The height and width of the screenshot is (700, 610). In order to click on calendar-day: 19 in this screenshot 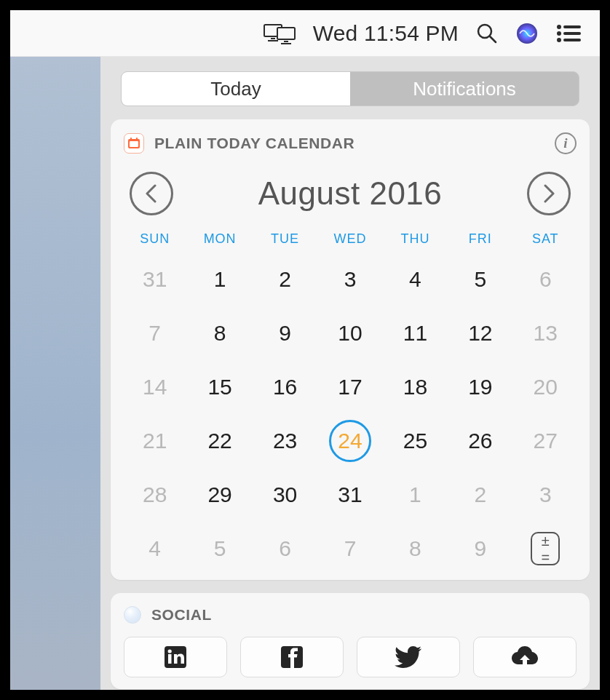, I will do `click(480, 387)`.